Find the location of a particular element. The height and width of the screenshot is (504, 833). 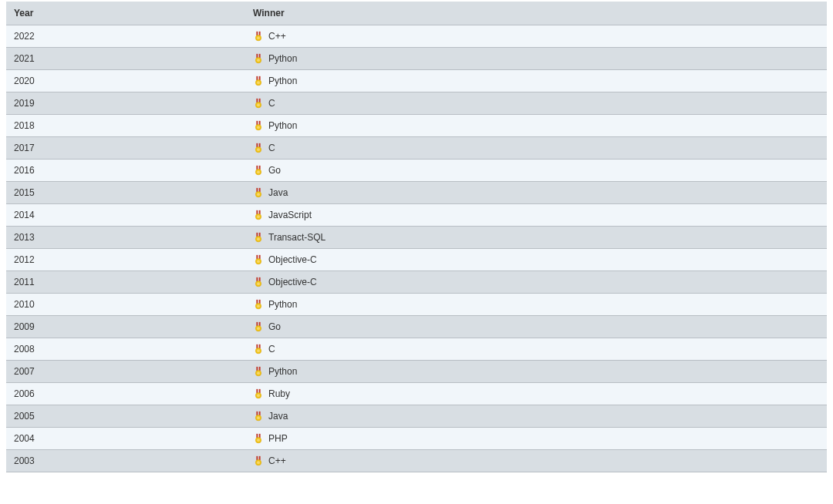

header-year: Year is located at coordinates (126, 14).